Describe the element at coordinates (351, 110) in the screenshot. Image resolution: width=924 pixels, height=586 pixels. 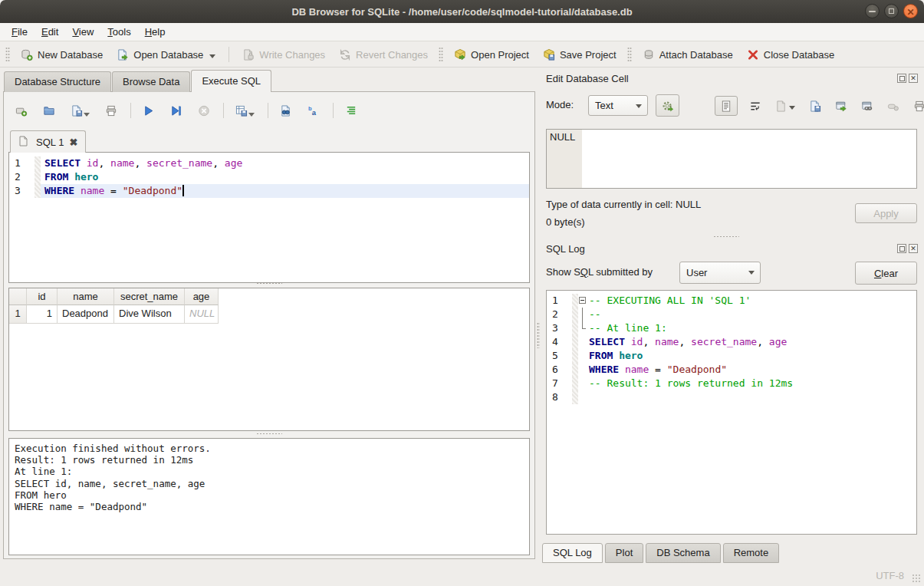
I see `format-sql-button` at that location.